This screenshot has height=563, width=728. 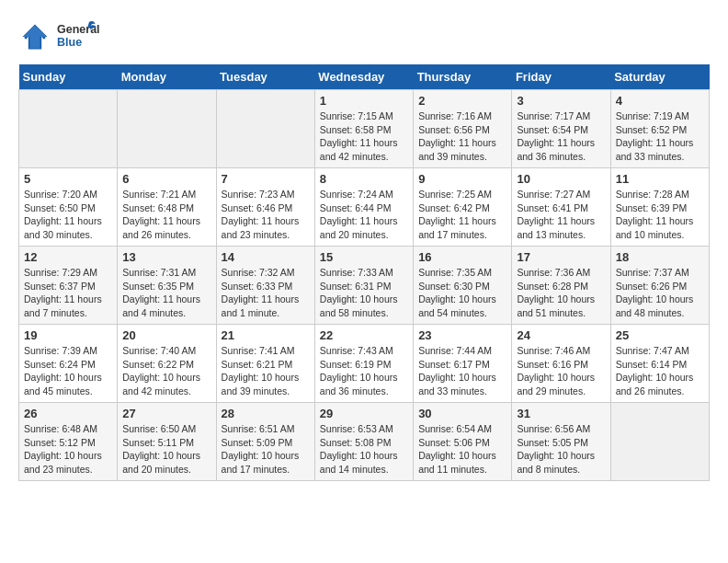 What do you see at coordinates (463, 285) in the screenshot?
I see `calendar-cell: 16Sunrise: 7:35 AMSunset: 6:30 PMDayligh…` at bounding box center [463, 285].